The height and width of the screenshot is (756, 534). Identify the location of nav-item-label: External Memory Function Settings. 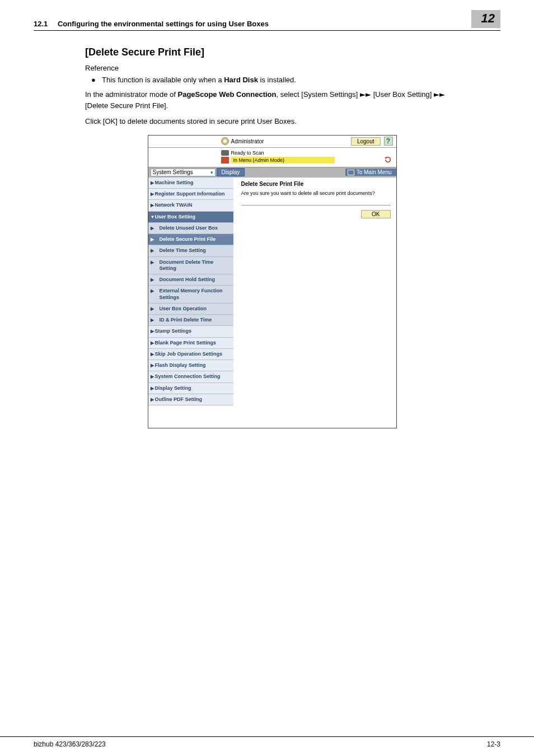
(191, 293).